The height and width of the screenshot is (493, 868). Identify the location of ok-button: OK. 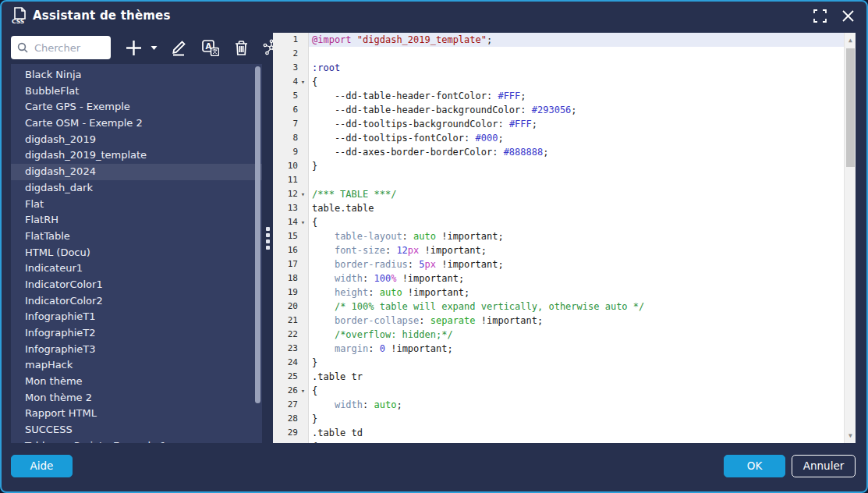
(755, 466).